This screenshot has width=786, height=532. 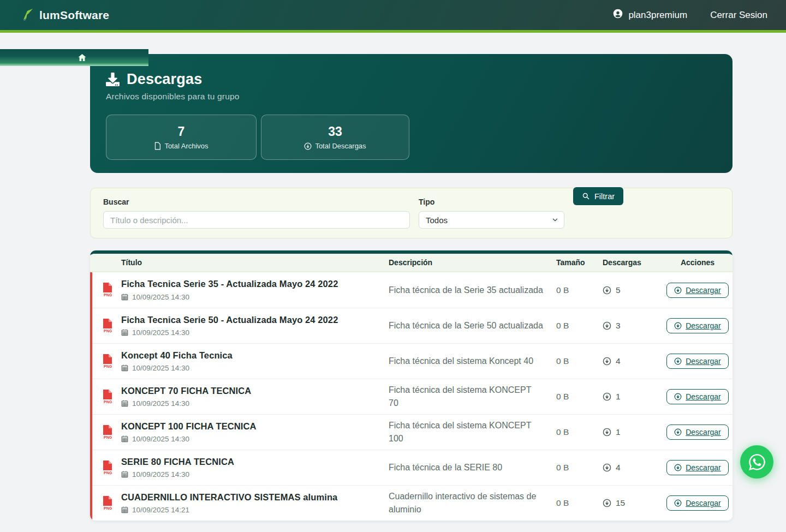 I want to click on table-row: PNG KONCEPT 100 FICHA TECNICA 10/09/2025…, so click(x=413, y=432).